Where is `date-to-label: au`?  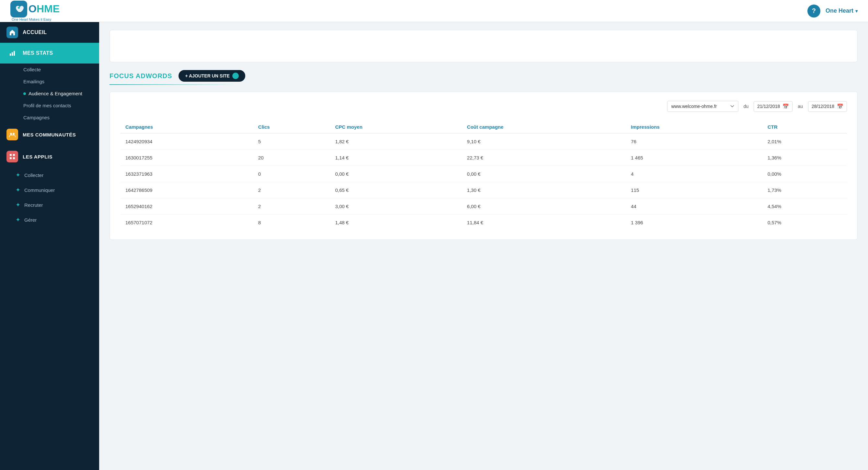 date-to-label: au is located at coordinates (800, 107).